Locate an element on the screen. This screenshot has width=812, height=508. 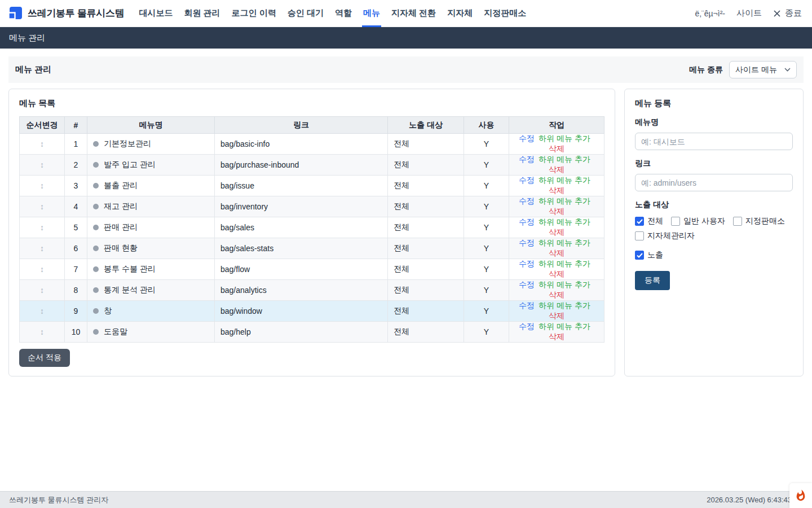
nav-item-메뉴: 메뉴 is located at coordinates (372, 14).